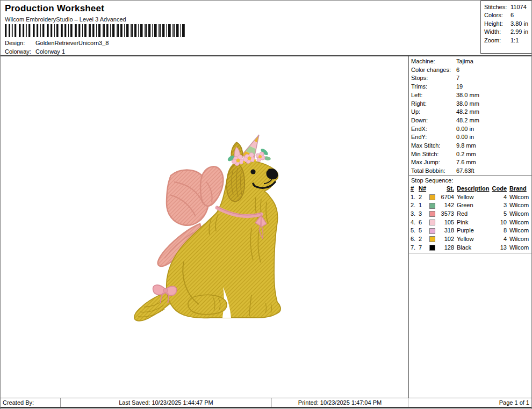 The width and height of the screenshot is (532, 409). Describe the element at coordinates (508, 15) in the screenshot. I see `stat-colors: Colors:6` at that location.